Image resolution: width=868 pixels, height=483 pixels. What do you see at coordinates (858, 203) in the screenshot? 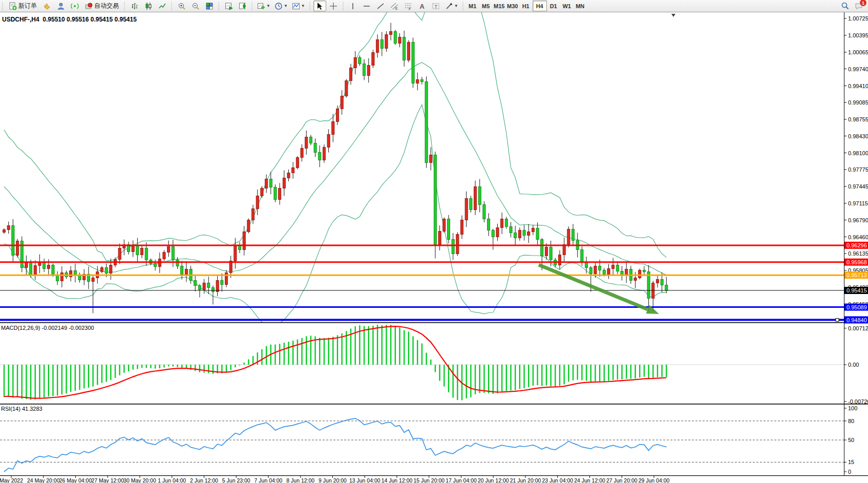
I see `price-tick-label: 0.97115` at bounding box center [858, 203].